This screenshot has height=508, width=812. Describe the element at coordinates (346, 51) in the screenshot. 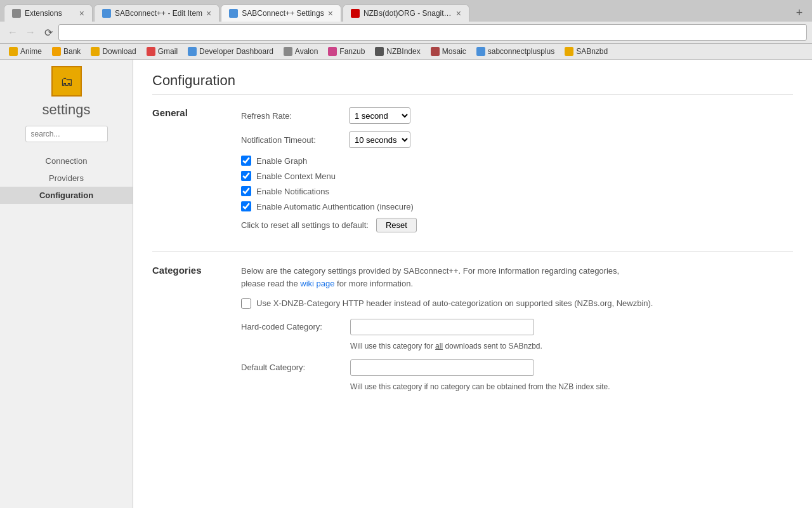

I see `bookmark-fanzub: Fanzub` at that location.